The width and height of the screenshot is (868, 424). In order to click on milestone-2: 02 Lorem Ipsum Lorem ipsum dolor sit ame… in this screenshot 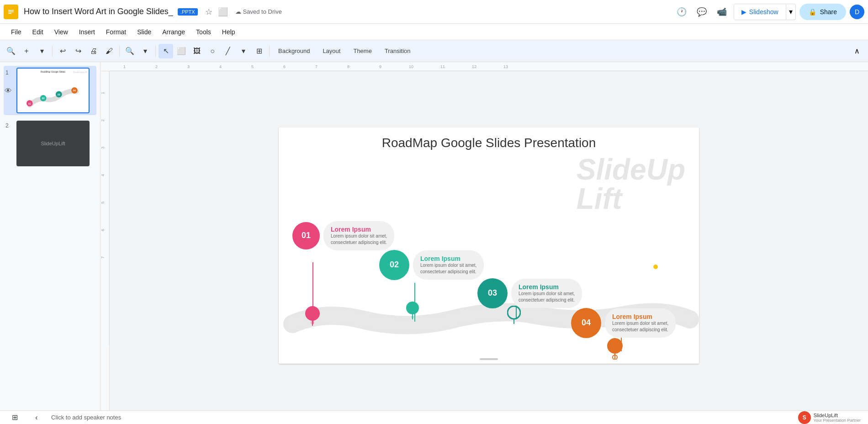, I will do `click(431, 265)`.